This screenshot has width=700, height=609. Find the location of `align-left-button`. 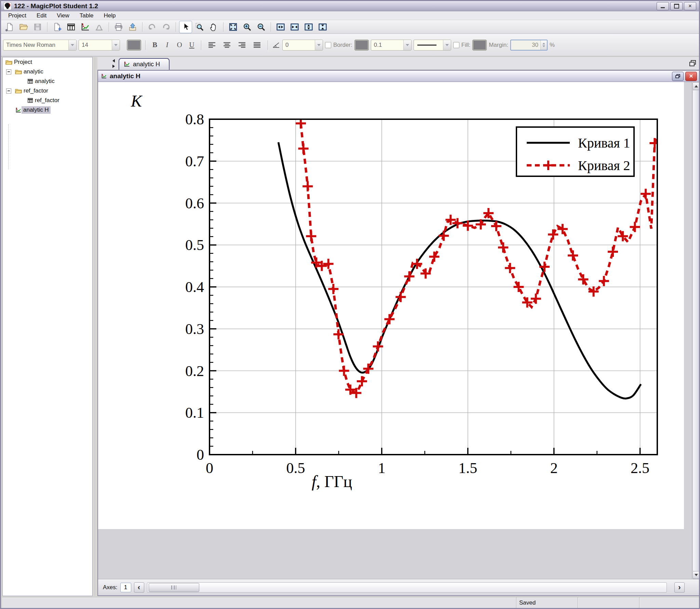

align-left-button is located at coordinates (212, 45).